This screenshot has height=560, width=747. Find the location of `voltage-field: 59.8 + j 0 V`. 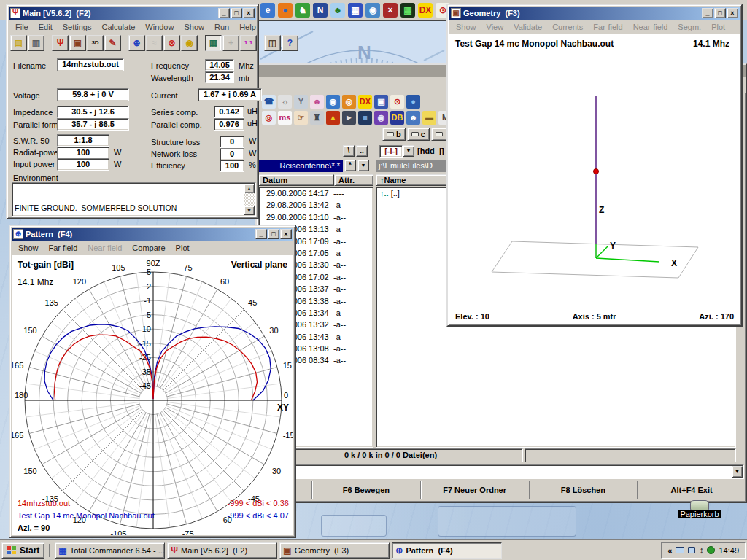

voltage-field: 59.8 + j 0 V is located at coordinates (93, 95).